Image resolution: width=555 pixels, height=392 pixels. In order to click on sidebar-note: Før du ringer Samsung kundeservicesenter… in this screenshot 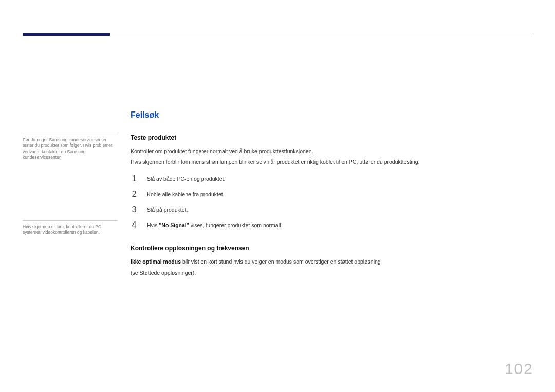, I will do `click(70, 149)`.